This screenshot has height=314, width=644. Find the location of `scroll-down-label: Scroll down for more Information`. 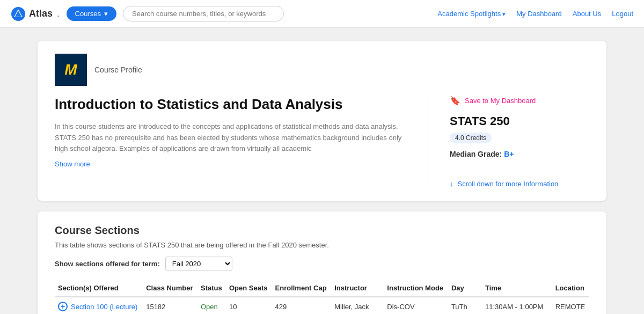

scroll-down-label: Scroll down for more Information is located at coordinates (508, 184).